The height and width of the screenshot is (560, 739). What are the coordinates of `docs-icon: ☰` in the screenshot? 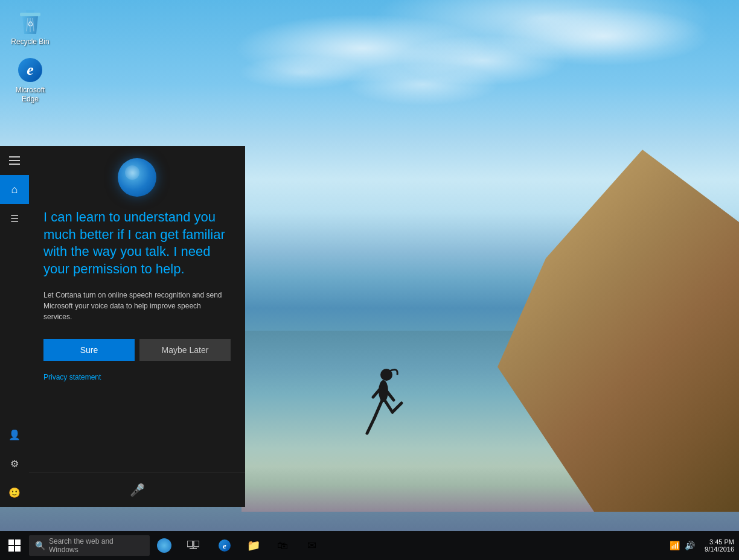 It's located at (14, 218).